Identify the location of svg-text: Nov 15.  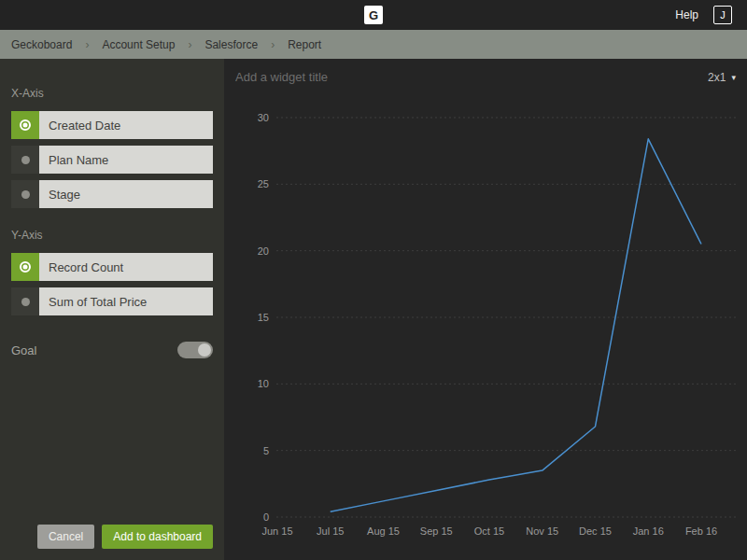
(542, 531).